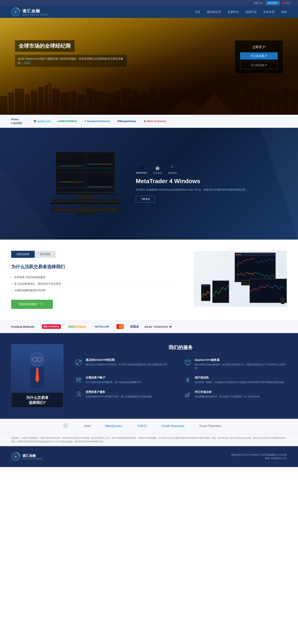  I want to click on service-analysis-desc: 凭优质服务提供商告诉，我们的客户可以获得独一无二的市场分析, so click(227, 397).